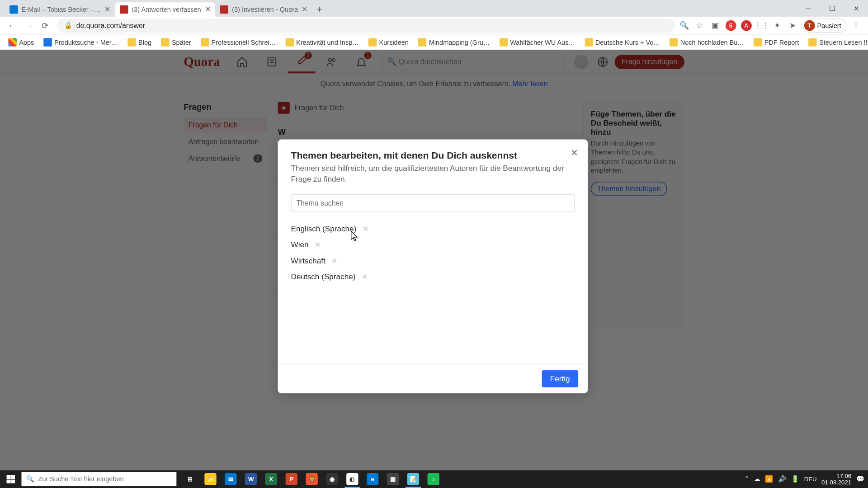 The width and height of the screenshot is (868, 488). What do you see at coordinates (836, 479) in the screenshot?
I see `clock: 17:06 01.03.2021` at bounding box center [836, 479].